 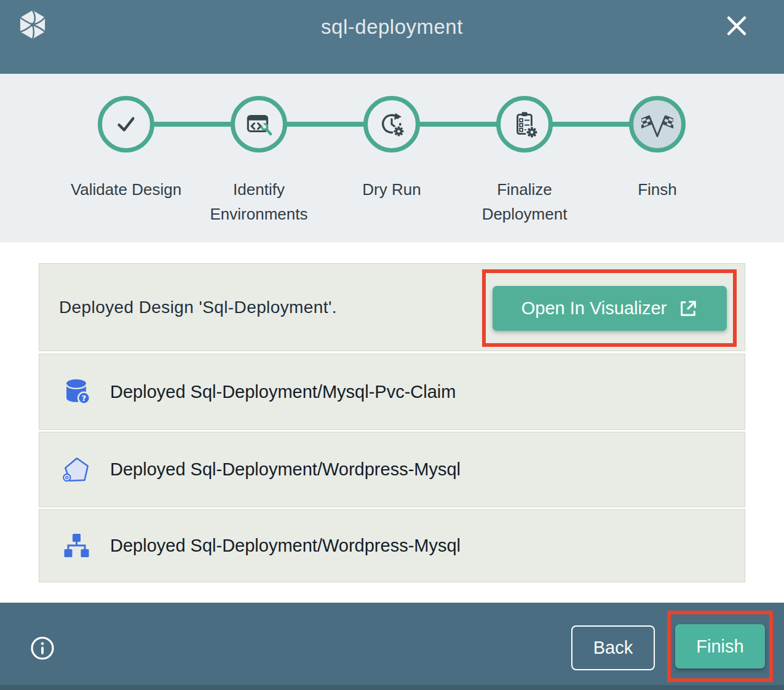 What do you see at coordinates (392, 470) in the screenshot?
I see `resource-row-service: Deployed Sql-Deployment/Wordpress-Mysql` at bounding box center [392, 470].